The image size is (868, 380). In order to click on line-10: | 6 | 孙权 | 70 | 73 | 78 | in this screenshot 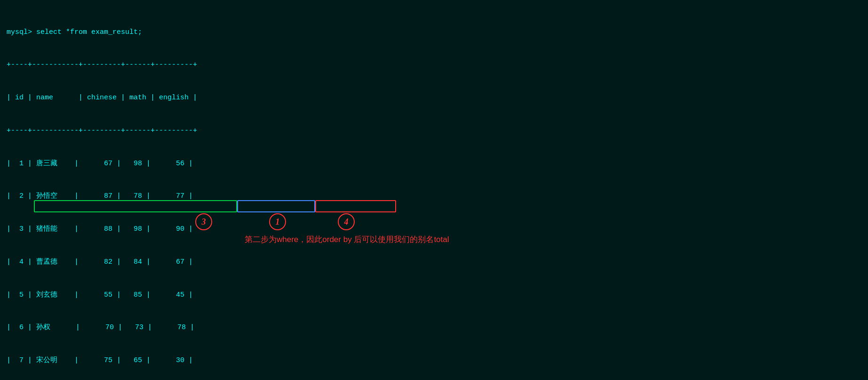, I will do `click(434, 328)`.